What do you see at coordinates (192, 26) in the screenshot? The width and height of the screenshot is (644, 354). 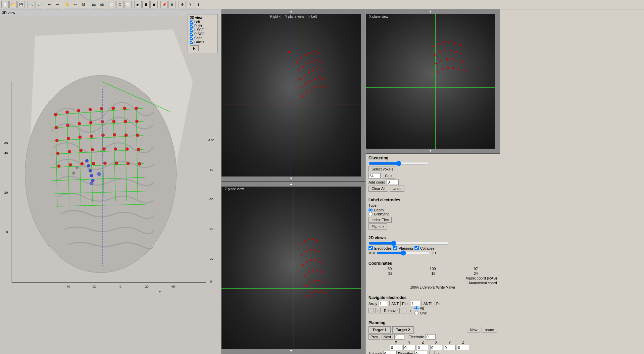 I see `check-right` at bounding box center [192, 26].